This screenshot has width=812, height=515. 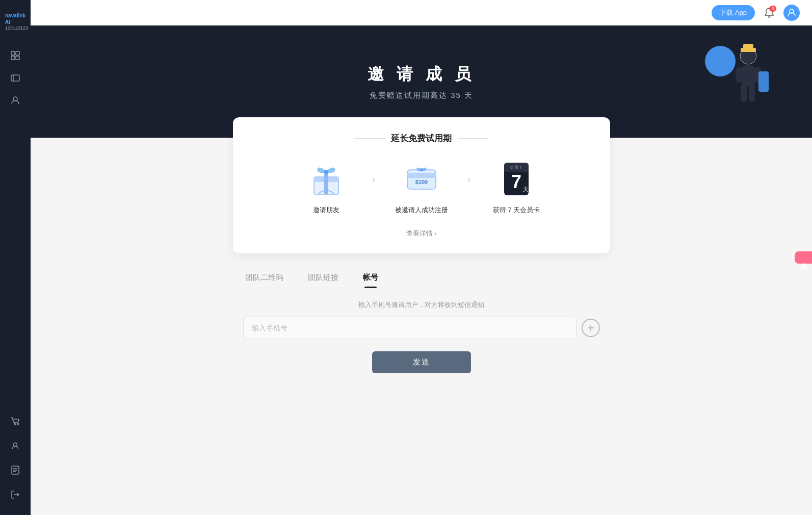 What do you see at coordinates (516, 179) in the screenshot?
I see `reward-card-icon: 会员卡 7 天` at bounding box center [516, 179].